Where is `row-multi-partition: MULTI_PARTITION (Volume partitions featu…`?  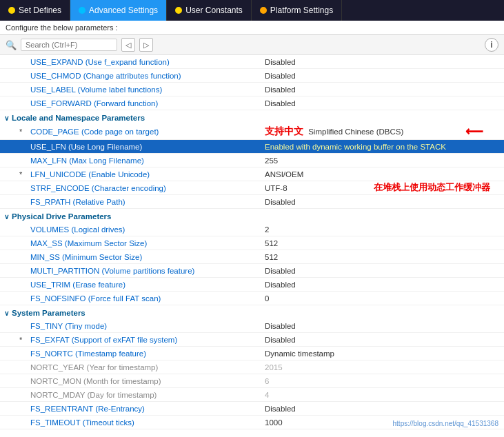 row-multi-partition: MULTI_PARTITION (Volume partitions featu… is located at coordinates (252, 271).